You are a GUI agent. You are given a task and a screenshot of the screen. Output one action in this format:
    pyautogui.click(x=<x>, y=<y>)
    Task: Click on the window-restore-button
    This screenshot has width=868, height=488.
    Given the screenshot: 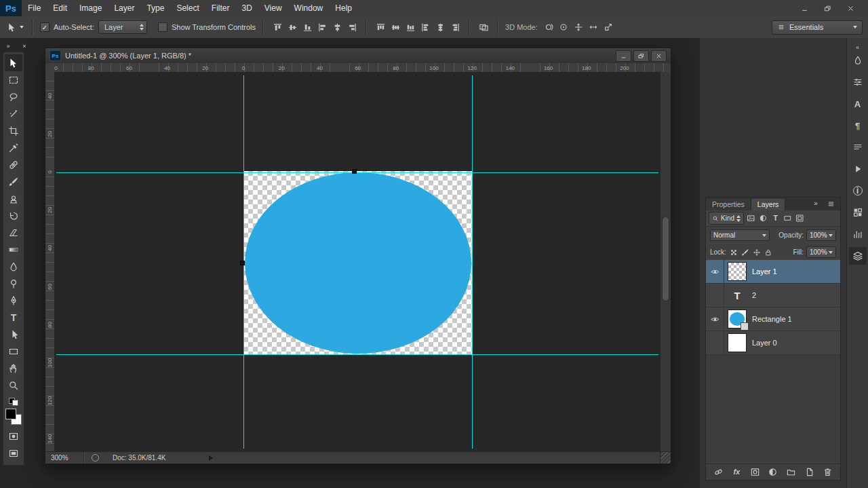 What is the action you would take?
    pyautogui.click(x=827, y=8)
    